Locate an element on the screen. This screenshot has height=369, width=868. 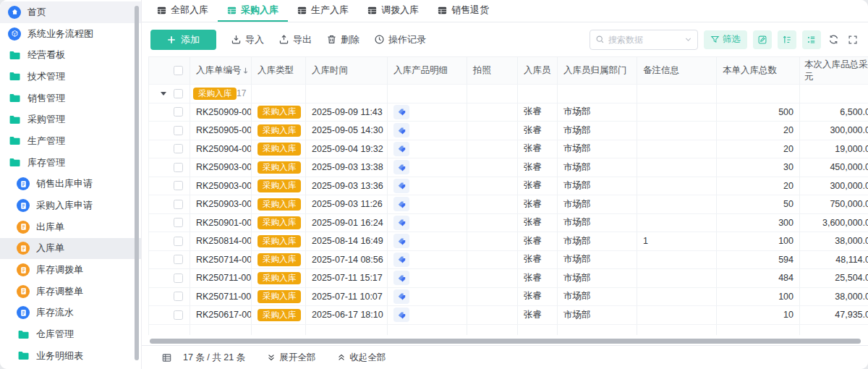
total-qty-text: 100 is located at coordinates (786, 241).